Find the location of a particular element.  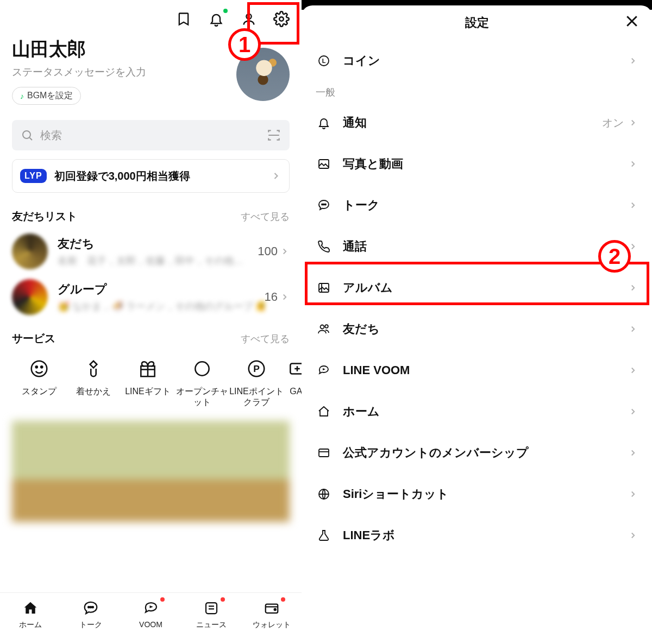

row-label: 通知 is located at coordinates (355, 123).